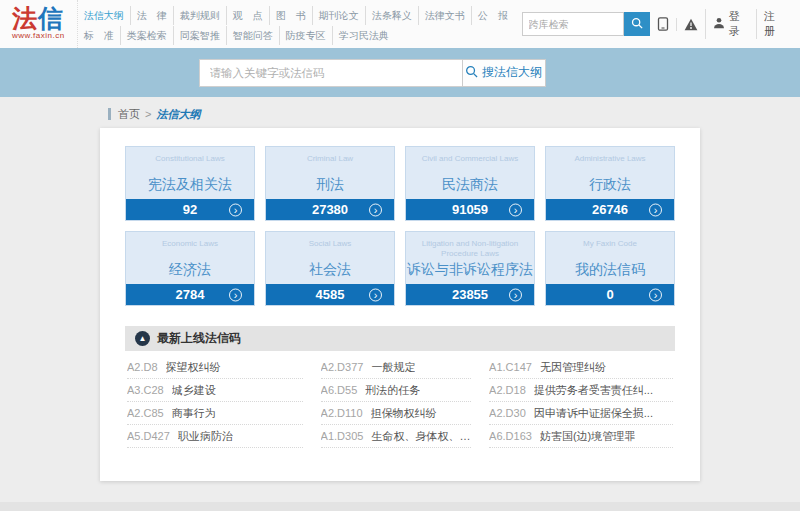  Describe the element at coordinates (444, 16) in the screenshot. I see `nav-item: 法律文书` at that location.